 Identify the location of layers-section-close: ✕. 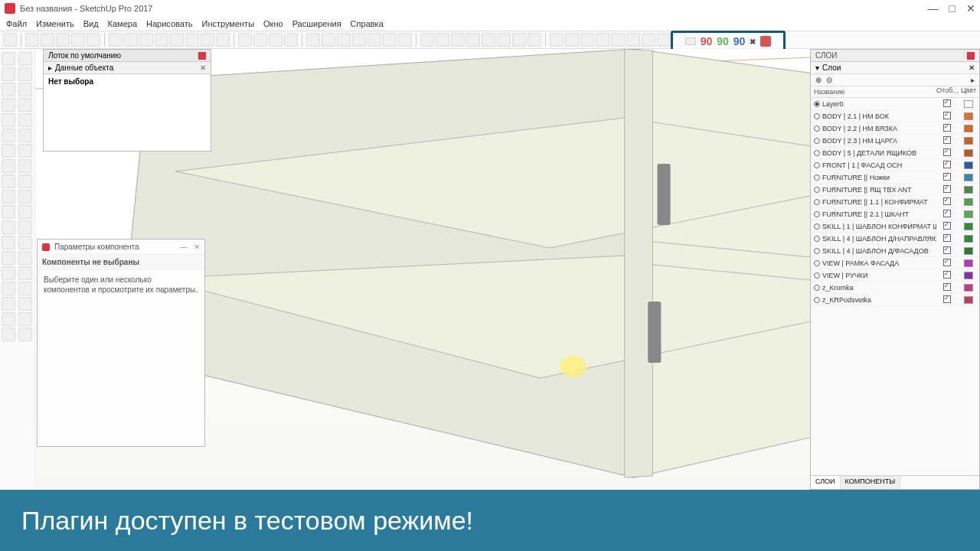
(972, 67).